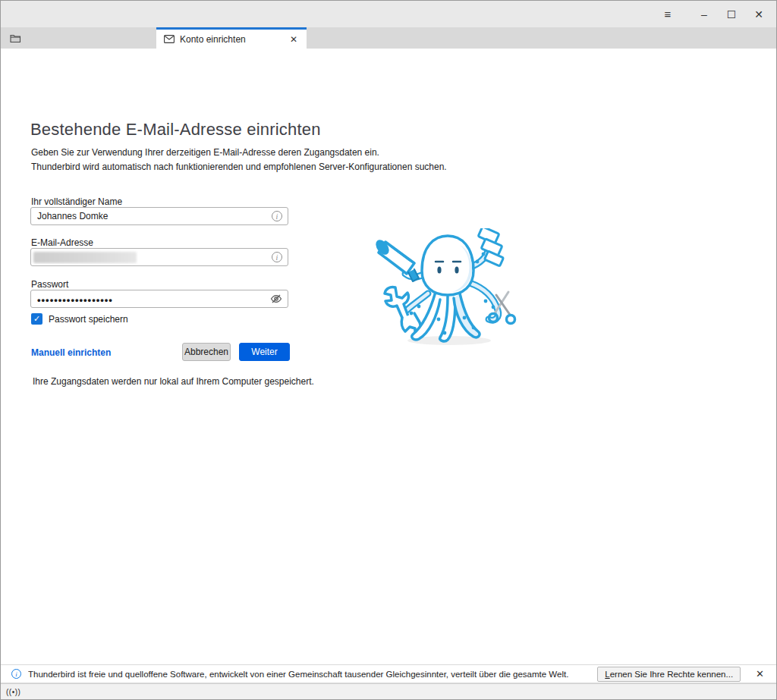  What do you see at coordinates (160, 353) in the screenshot?
I see `action-row: Manuell einrichten Abbrechen Weiter` at bounding box center [160, 353].